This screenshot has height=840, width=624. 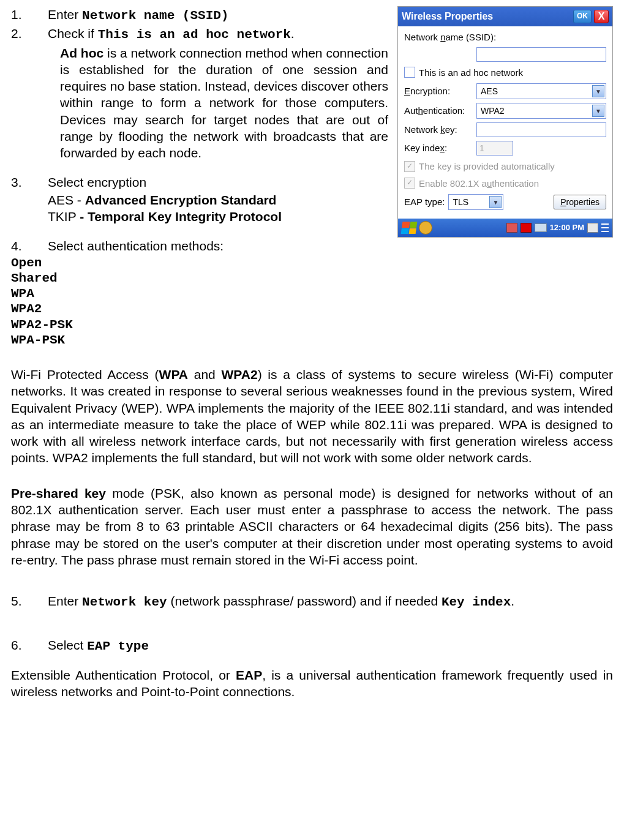 I want to click on step-5: 5. Enter Network key (network passphrase…, so click(x=312, y=601).